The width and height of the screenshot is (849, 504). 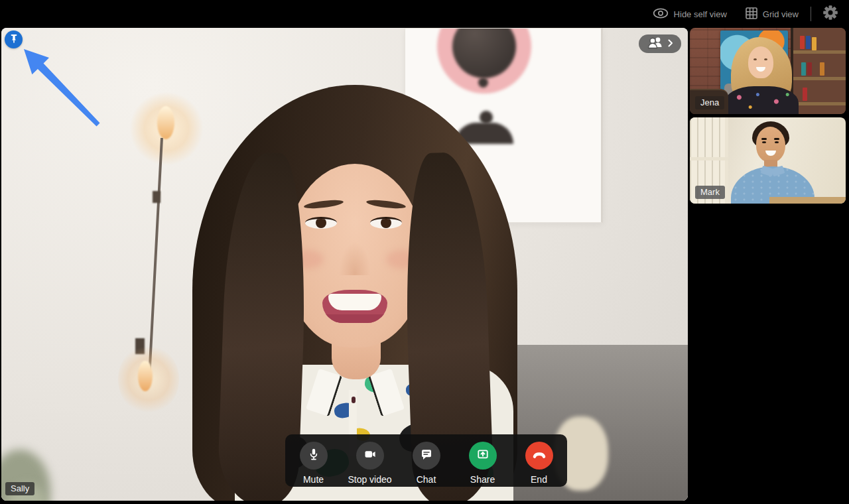 What do you see at coordinates (426, 479) in the screenshot?
I see `chat-label: Chat` at bounding box center [426, 479].